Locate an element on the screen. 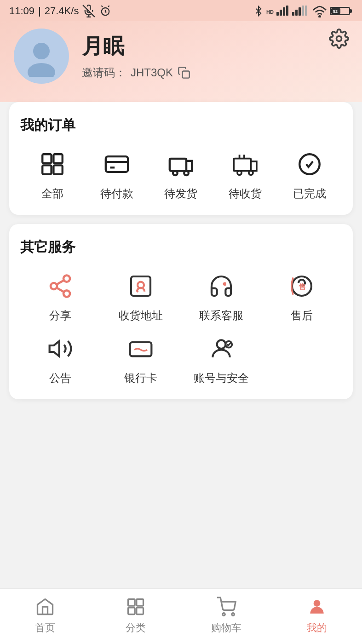 The height and width of the screenshot is (644, 362). status-right: HD 52 is located at coordinates (303, 11).